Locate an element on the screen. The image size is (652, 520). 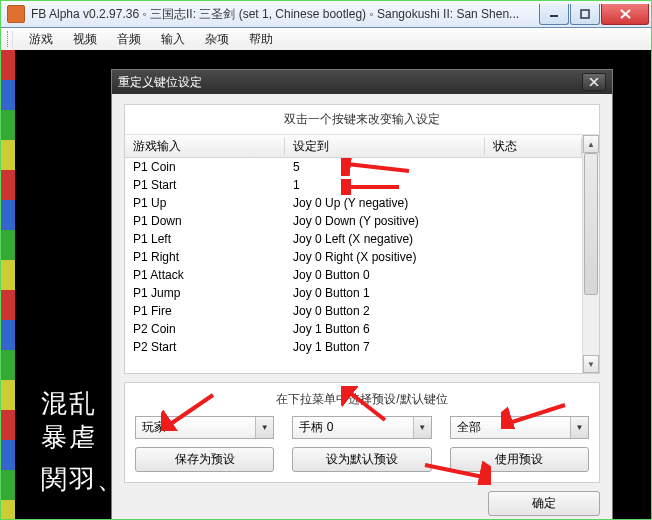
table-row: P1 AttackJoy 0 Button 0 is located at coordinates (354, 275).